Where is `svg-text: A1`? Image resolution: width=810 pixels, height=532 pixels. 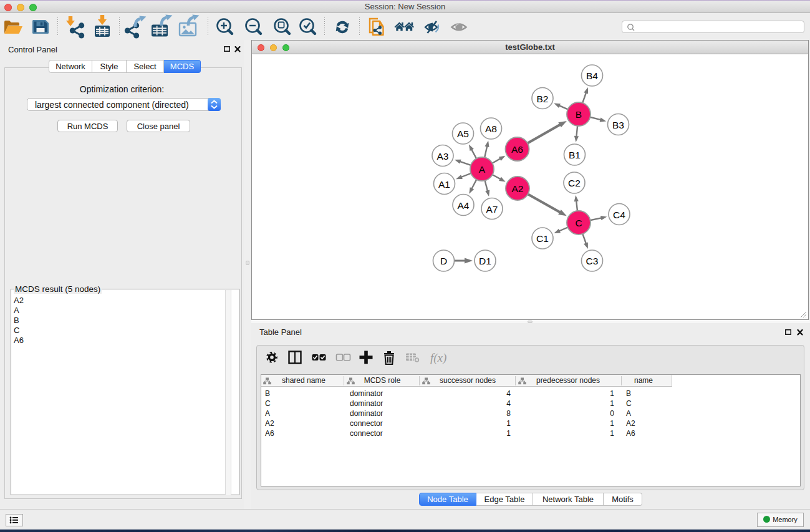
svg-text: A1 is located at coordinates (444, 185).